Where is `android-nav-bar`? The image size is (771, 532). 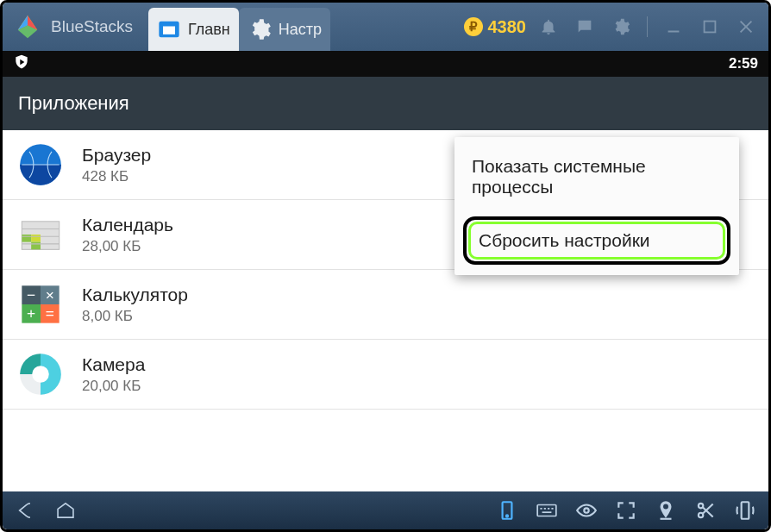
android-nav-bar is located at coordinates (386, 510).